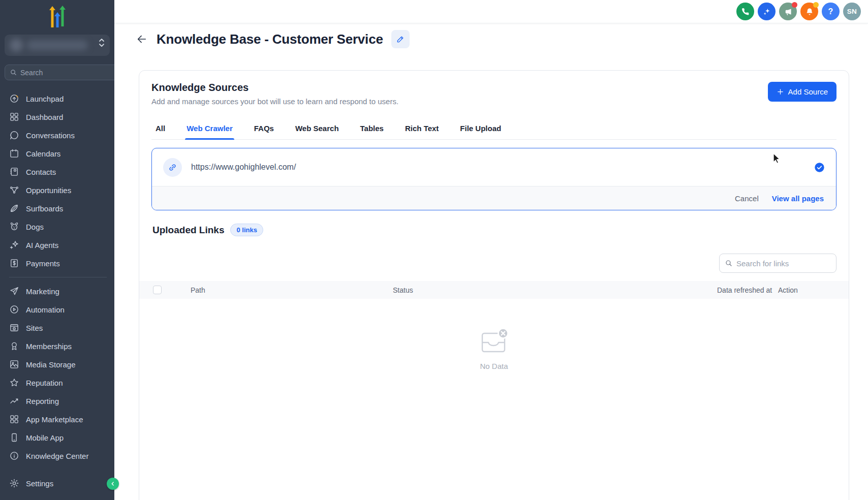 The height and width of the screenshot is (500, 868). What do you see at coordinates (809, 11) in the screenshot?
I see `bell-button` at bounding box center [809, 11].